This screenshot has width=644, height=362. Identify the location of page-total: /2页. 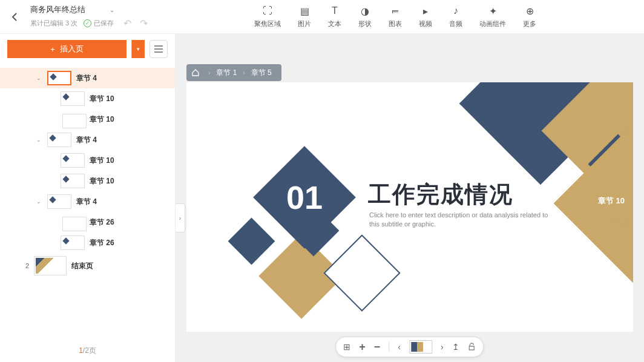
(90, 350).